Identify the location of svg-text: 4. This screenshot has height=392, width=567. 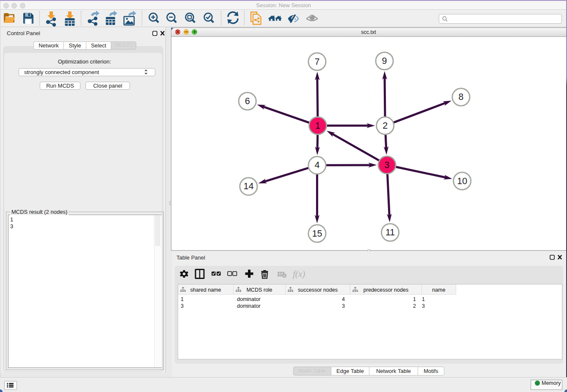
(317, 165).